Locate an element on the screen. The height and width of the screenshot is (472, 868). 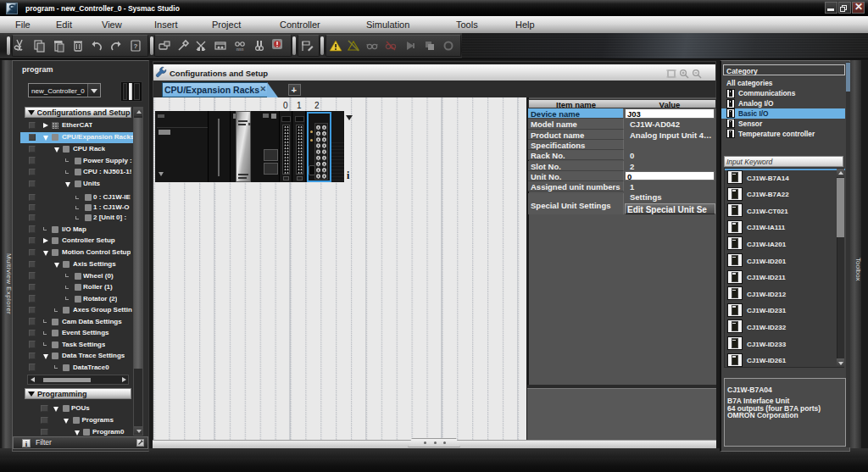
svg-text: nnn is located at coordinates (241, 49).